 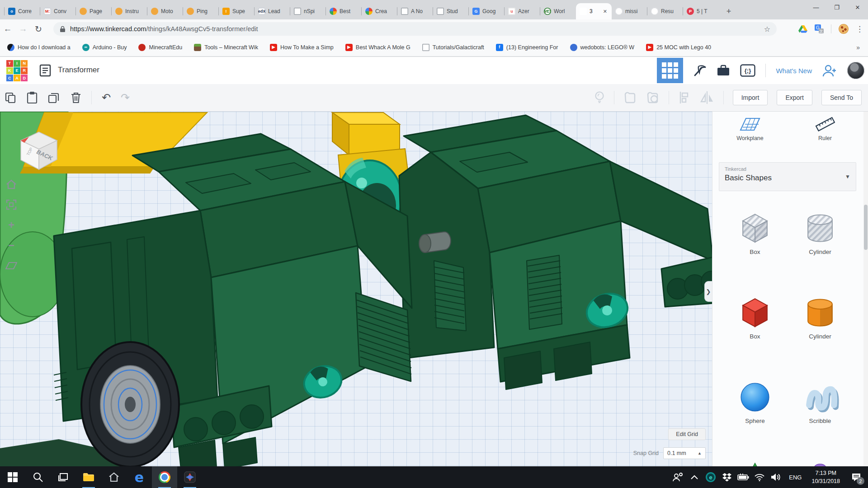 I want to click on photos-app-icon, so click(x=190, y=477).